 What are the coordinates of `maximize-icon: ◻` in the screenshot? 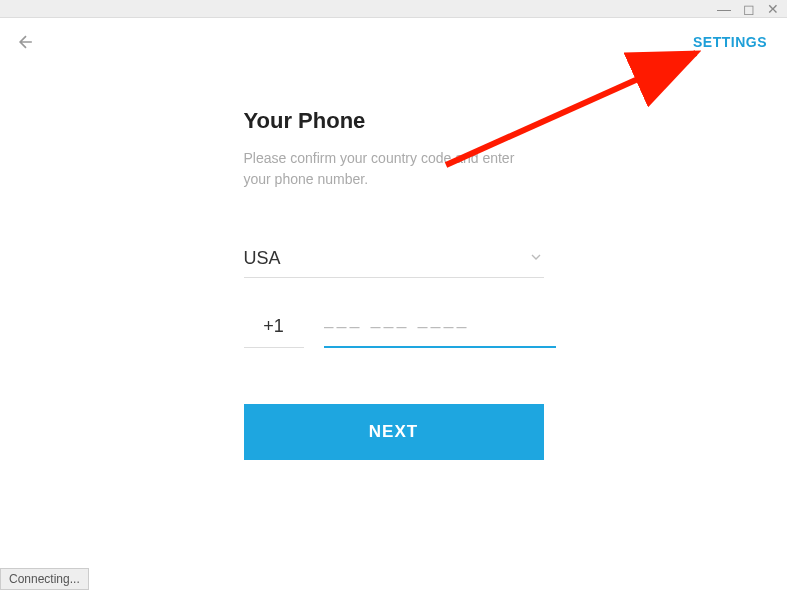 It's located at (749, 9).